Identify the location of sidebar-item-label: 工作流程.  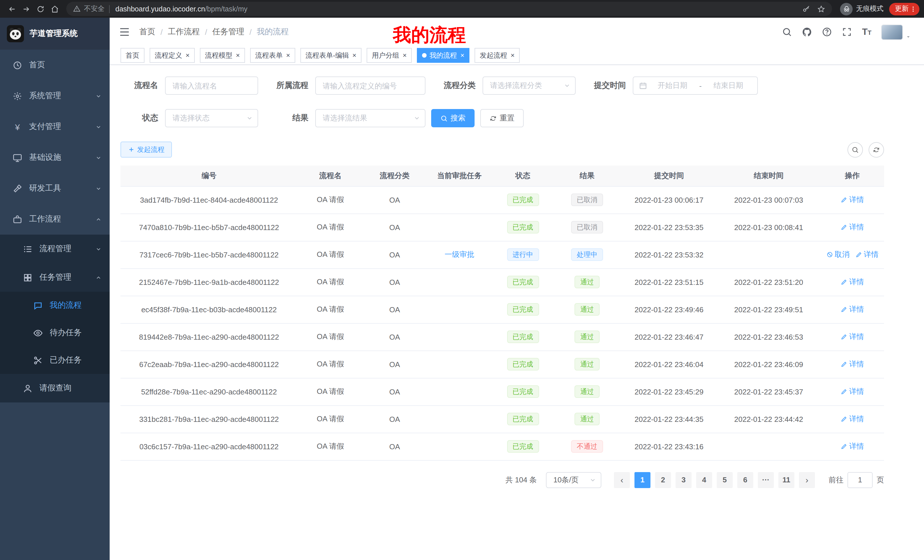
(45, 219).